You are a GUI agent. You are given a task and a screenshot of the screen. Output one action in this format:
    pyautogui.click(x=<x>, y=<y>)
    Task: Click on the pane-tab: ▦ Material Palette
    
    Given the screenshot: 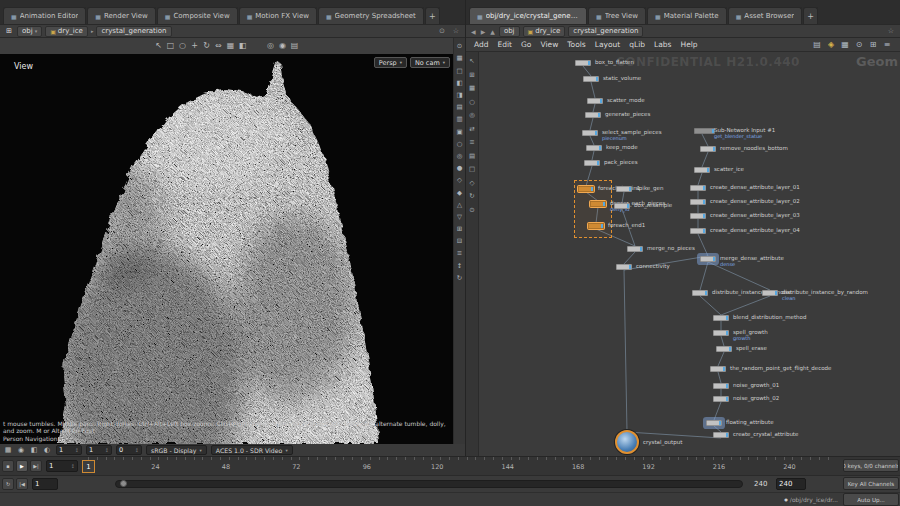 What is the action you would take?
    pyautogui.click(x=687, y=16)
    